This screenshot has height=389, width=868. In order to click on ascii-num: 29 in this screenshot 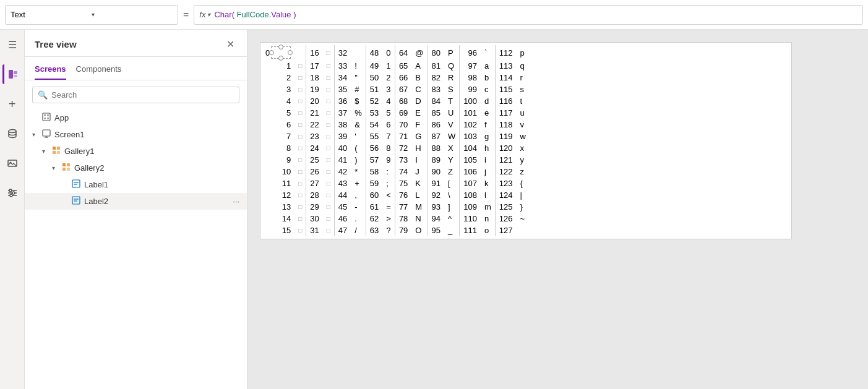, I will do `click(314, 207)`.